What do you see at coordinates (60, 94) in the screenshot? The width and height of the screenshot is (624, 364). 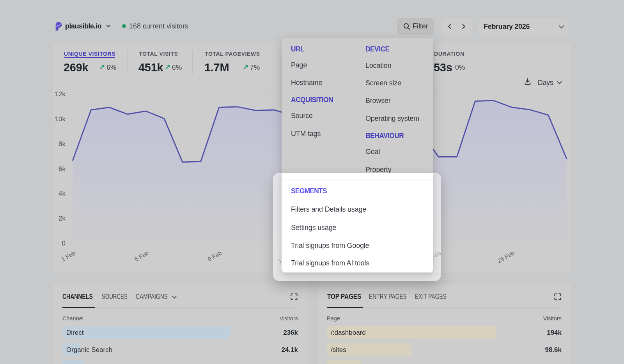 I see `svg-text: 12k` at bounding box center [60, 94].